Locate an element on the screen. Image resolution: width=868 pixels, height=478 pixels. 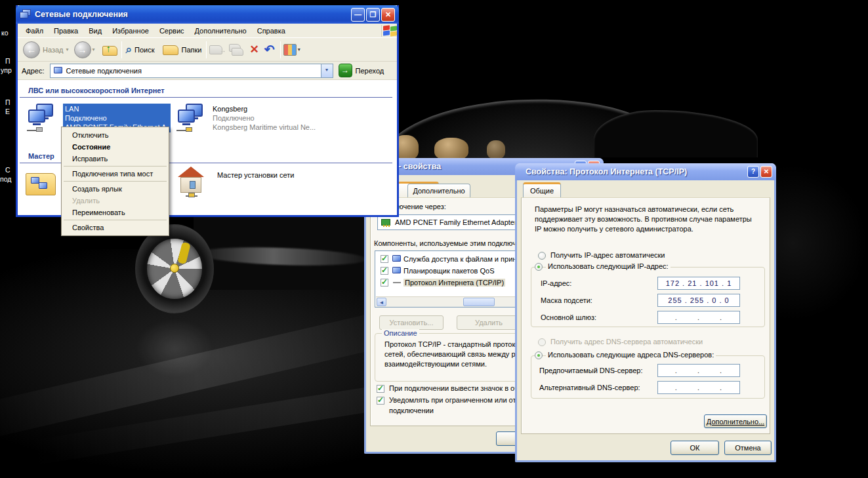
toolbar: ← Назад ▾ → ▾ ↑ ⌕ Поиск Папки → is located at coordinates (207, 50).